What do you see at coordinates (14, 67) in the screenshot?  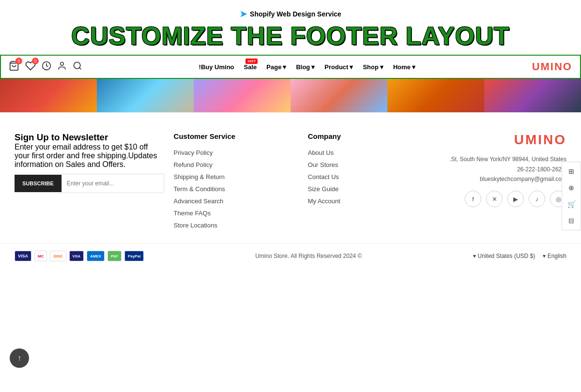 I see `cart-icon-wrap: 0` at bounding box center [14, 67].